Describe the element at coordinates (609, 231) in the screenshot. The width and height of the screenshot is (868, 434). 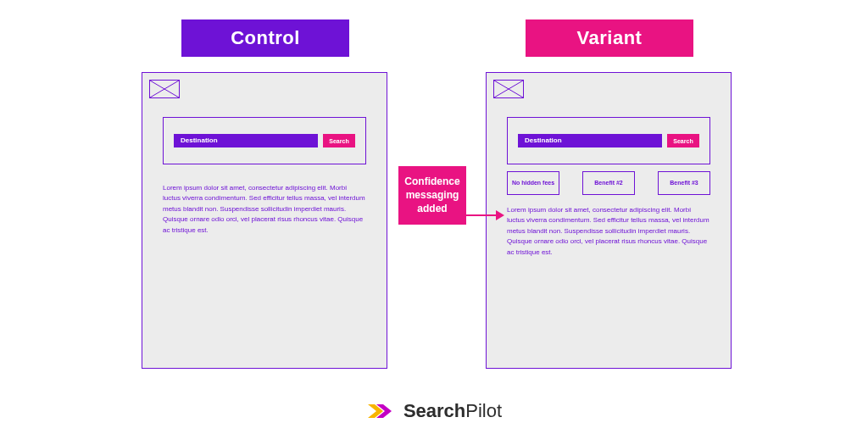
I see `body-copy-variant: Lorem ipsum dolor sit amet, consectetur …` at that location.